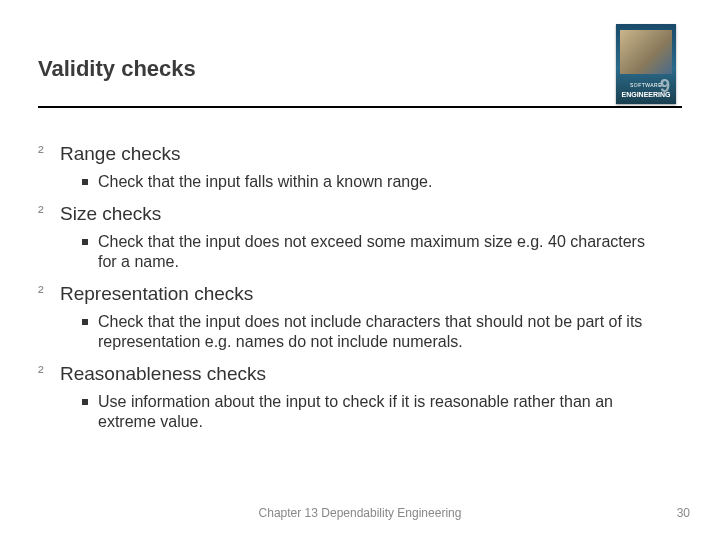 The image size is (720, 540). Describe the element at coordinates (324, 69) in the screenshot. I see `title-area: Validity checks` at that location.